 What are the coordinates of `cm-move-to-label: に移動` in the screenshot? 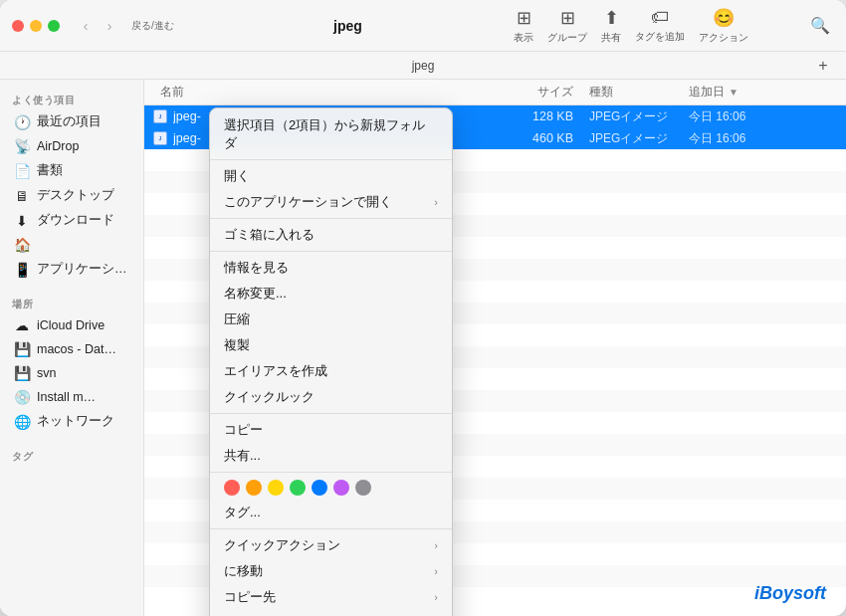 It's located at (243, 571).